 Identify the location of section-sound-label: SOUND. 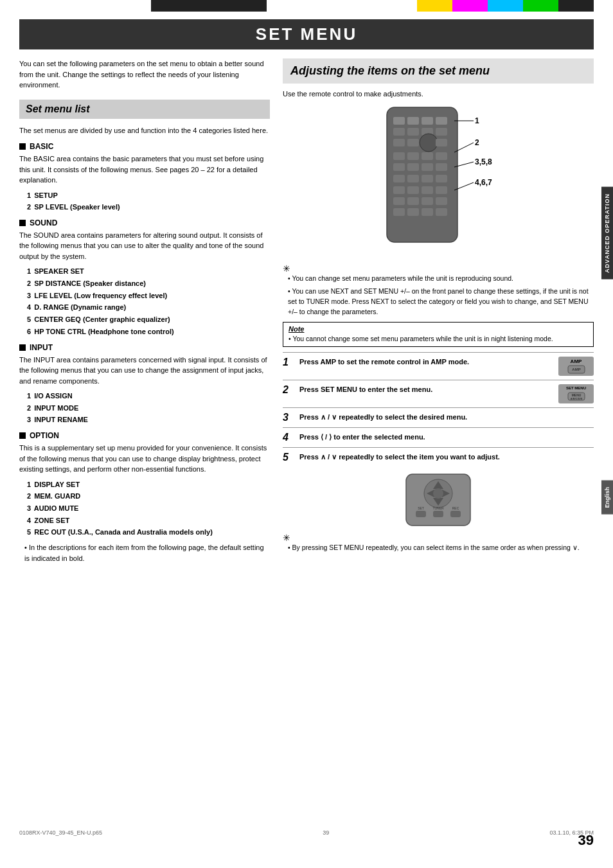
(44, 223).